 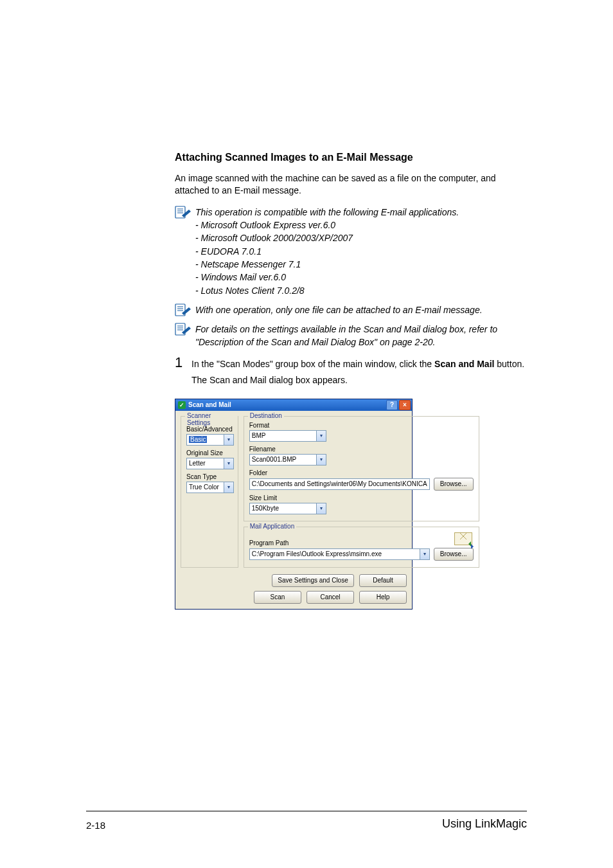 I want to click on mail-icon, so click(x=464, y=540).